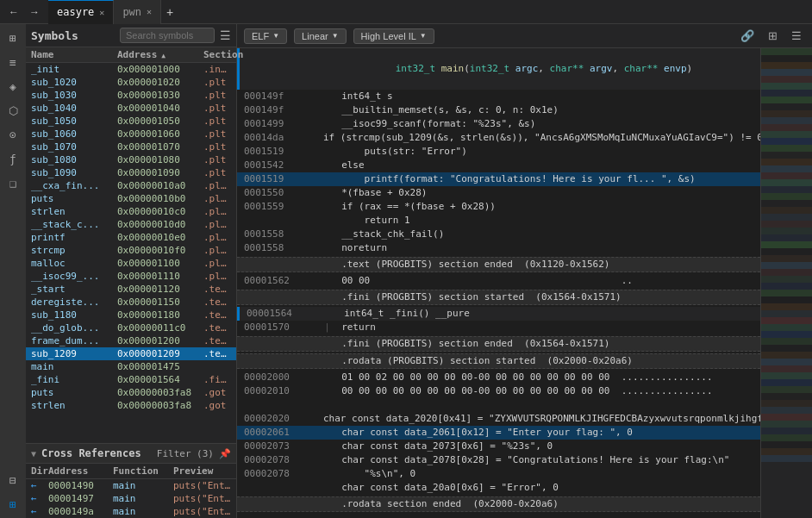  Describe the element at coordinates (131, 393) in the screenshot. I see `symbol-row-25: puts0x00000003fa8.got` at that location.